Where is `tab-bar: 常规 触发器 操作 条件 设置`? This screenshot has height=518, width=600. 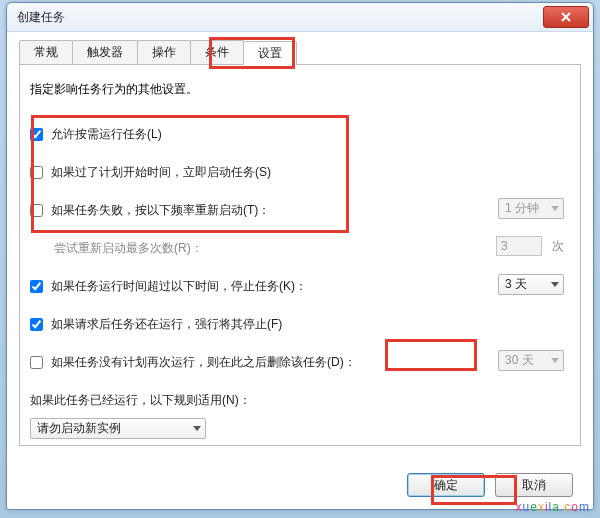
tab-bar: 常规 触发器 操作 条件 设置 is located at coordinates (300, 52).